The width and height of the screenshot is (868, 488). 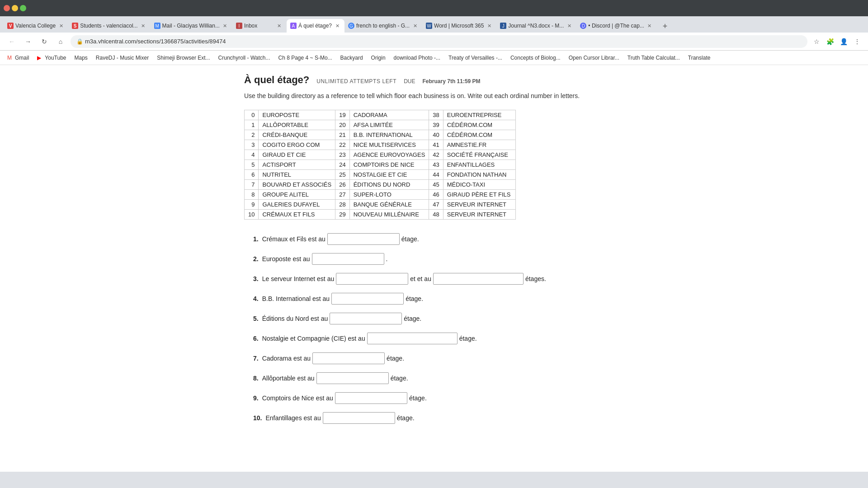 I want to click on tab-word: W Word | Microsoft 365 ✕, so click(x=459, y=26).